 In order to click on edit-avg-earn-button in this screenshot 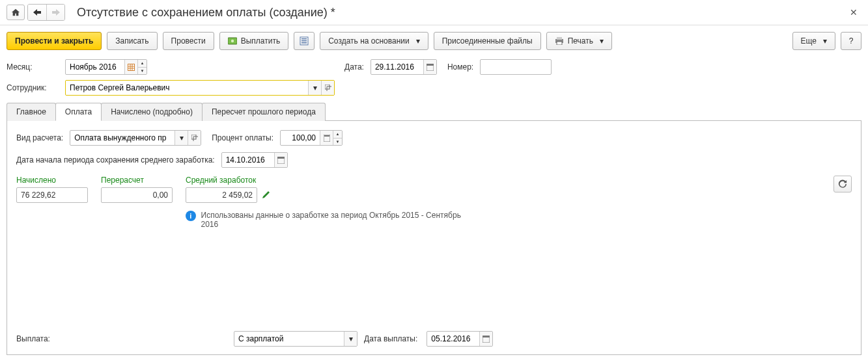, I will do `click(266, 195)`.